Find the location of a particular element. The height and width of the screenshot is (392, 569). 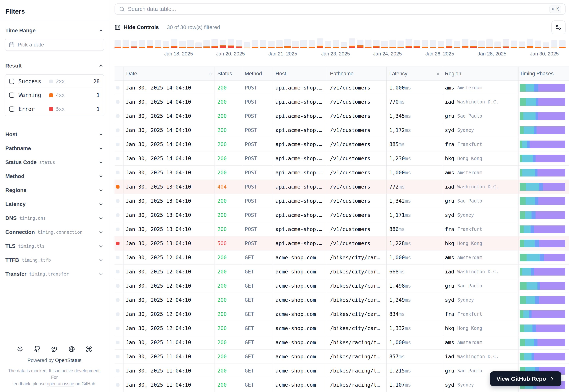

result-option-success: Success 2xx 28 is located at coordinates (55, 82).